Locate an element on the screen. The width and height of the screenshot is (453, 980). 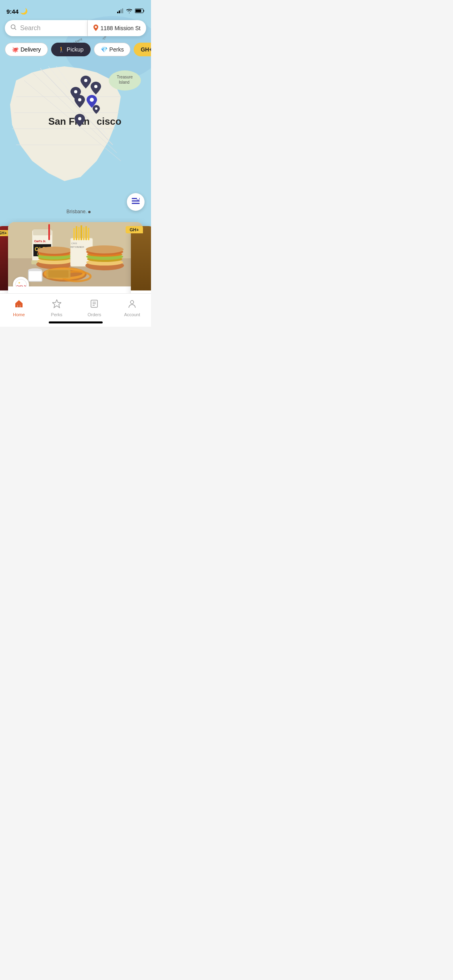
filter-buttons: 🐙 Delivery 🚶 Pickup 💎 Perks GH+ is located at coordinates (76, 49).